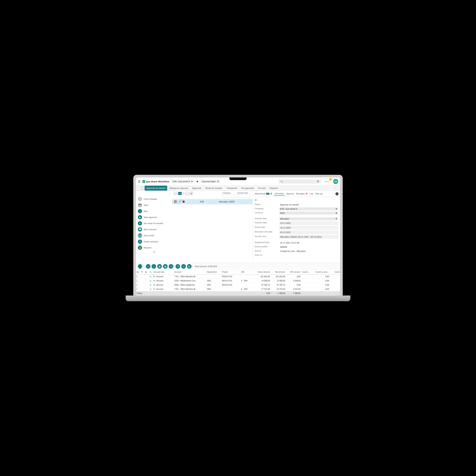  What do you see at coordinates (143, 188) in the screenshot?
I see `layout-icon` at bounding box center [143, 188].